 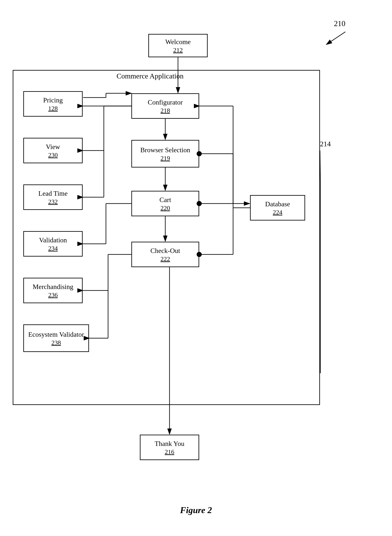 I want to click on cart-ref: 220, so click(x=165, y=208).